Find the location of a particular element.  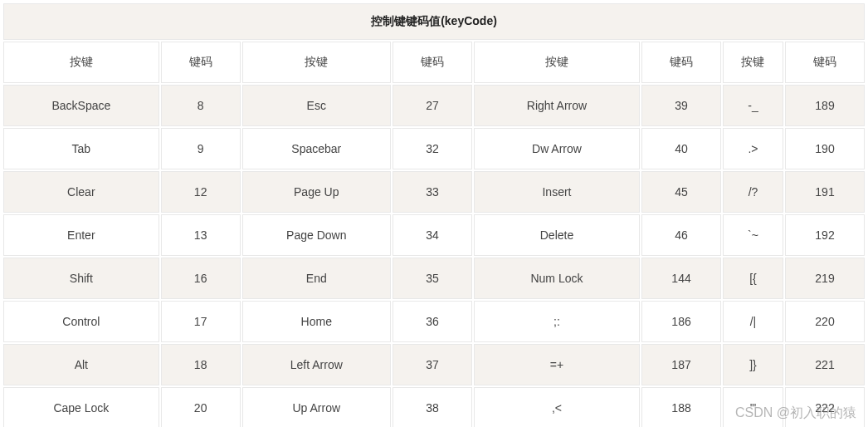

cell-key: End is located at coordinates (317, 278).